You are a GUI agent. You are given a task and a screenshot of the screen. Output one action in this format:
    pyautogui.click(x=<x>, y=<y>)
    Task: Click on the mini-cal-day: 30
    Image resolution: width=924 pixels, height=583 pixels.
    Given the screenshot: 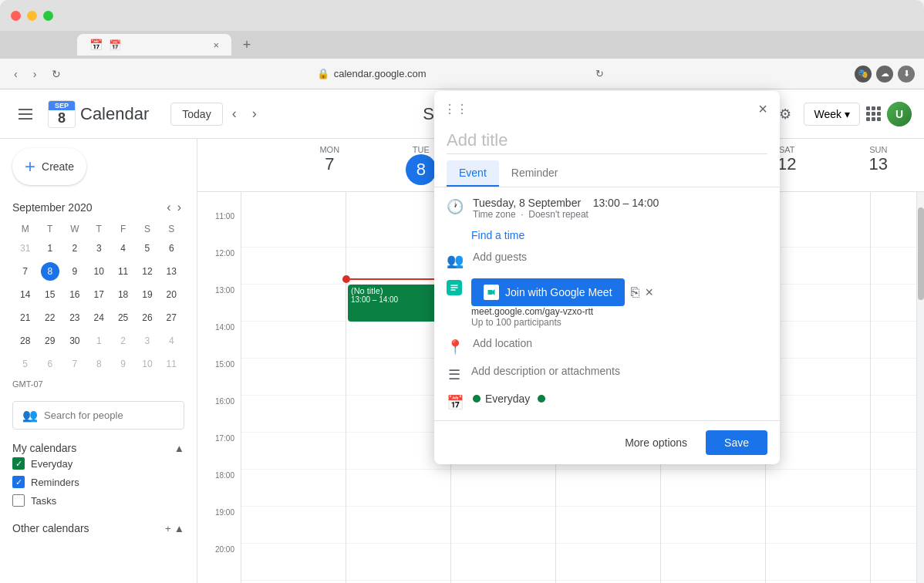 What is the action you would take?
    pyautogui.click(x=74, y=341)
    